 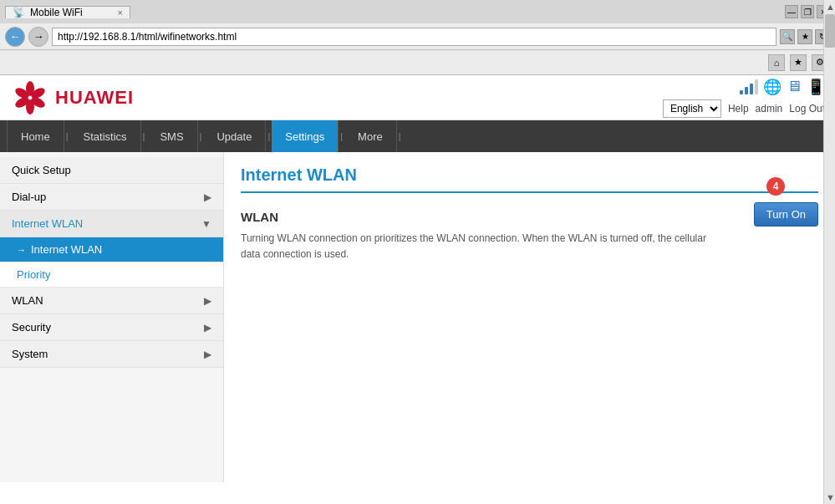 What do you see at coordinates (787, 37) in the screenshot?
I see `search-icon: 🔍` at bounding box center [787, 37].